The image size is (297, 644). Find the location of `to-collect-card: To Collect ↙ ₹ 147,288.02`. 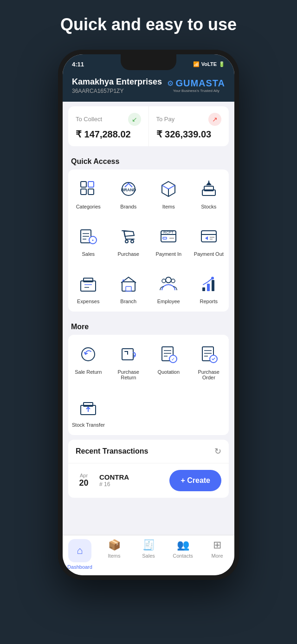

to-collect-card: To Collect ↙ ₹ 147,288.02 is located at coordinates (109, 126).